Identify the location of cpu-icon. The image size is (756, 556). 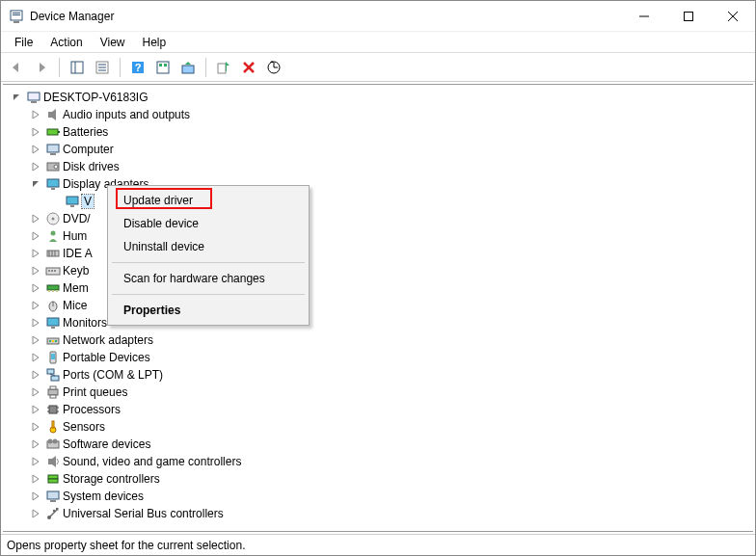
(53, 410).